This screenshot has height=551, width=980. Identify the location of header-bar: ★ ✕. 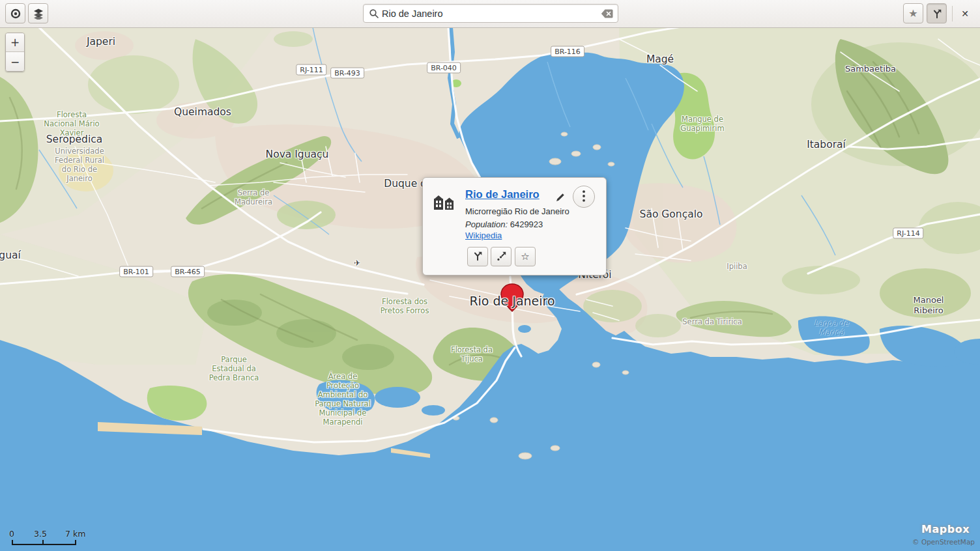
(490, 14).